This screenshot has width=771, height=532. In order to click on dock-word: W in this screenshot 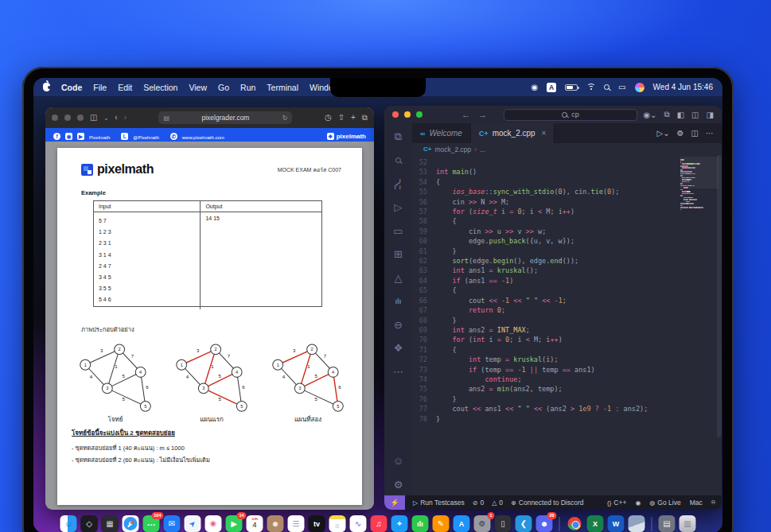, I will do `click(616, 523)`.